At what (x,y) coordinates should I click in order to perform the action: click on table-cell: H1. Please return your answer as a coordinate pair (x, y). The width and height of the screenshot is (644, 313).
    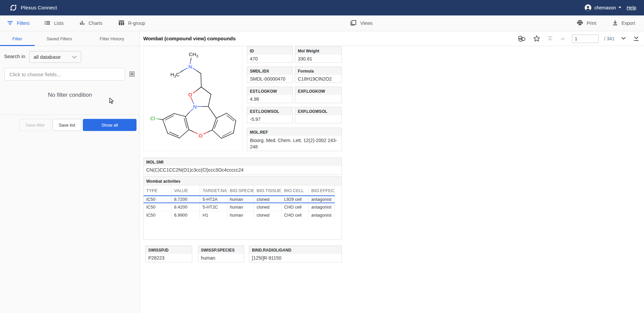
    Looking at the image, I should click on (213, 215).